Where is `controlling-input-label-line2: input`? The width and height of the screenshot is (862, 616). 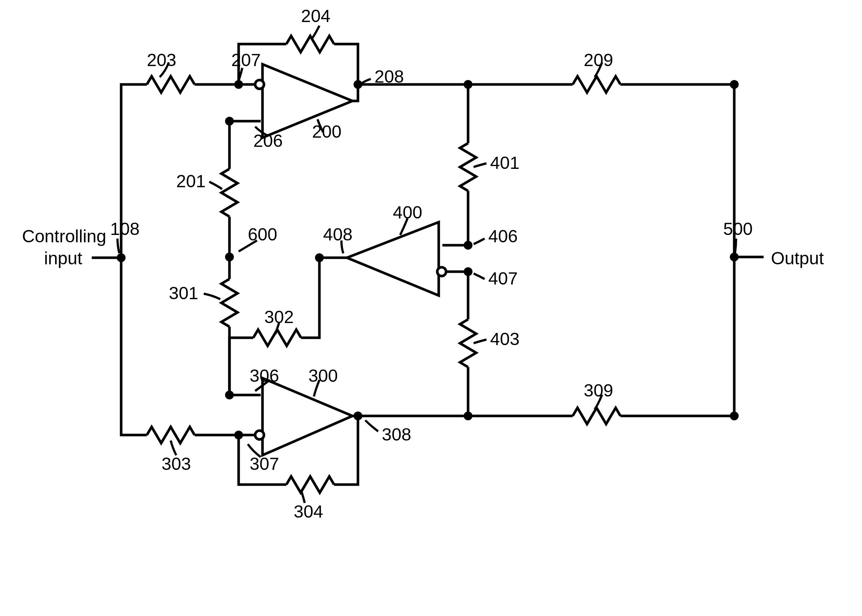 controlling-input-label-line2: input is located at coordinates (63, 259).